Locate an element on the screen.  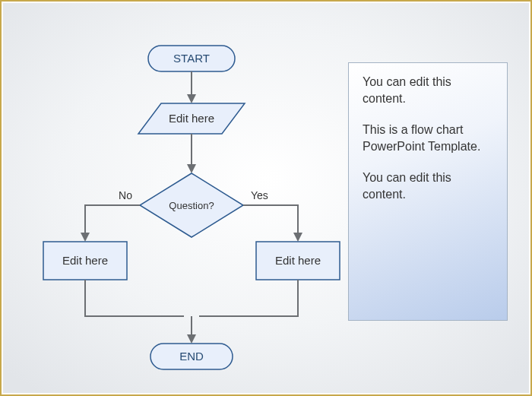
decision-node: Question? is located at coordinates (192, 205).